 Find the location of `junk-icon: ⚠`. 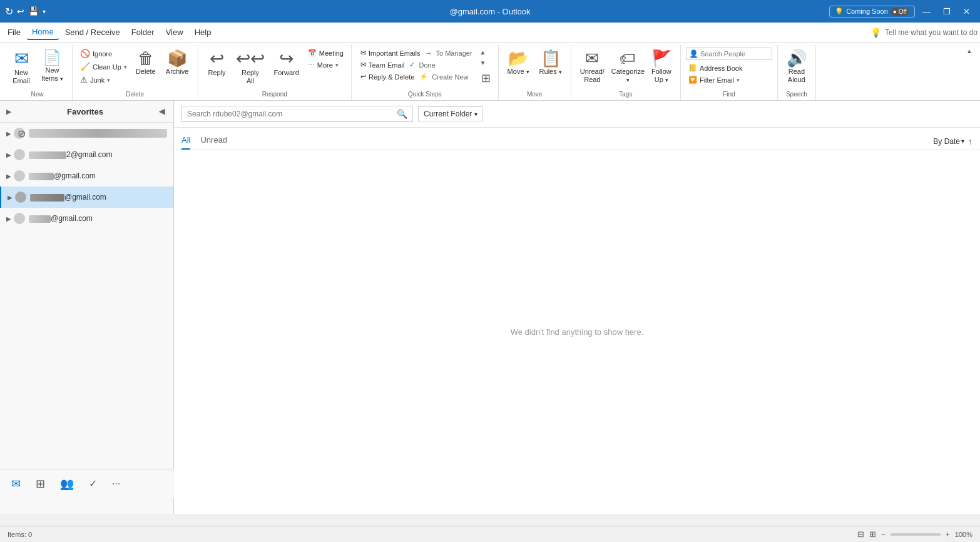

junk-icon: ⚠ is located at coordinates (84, 80).